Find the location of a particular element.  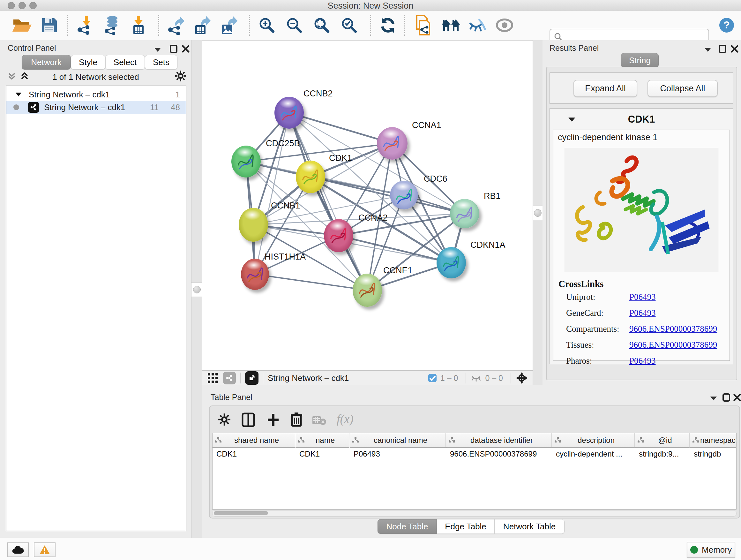

column-header--id: @id is located at coordinates (663, 440).